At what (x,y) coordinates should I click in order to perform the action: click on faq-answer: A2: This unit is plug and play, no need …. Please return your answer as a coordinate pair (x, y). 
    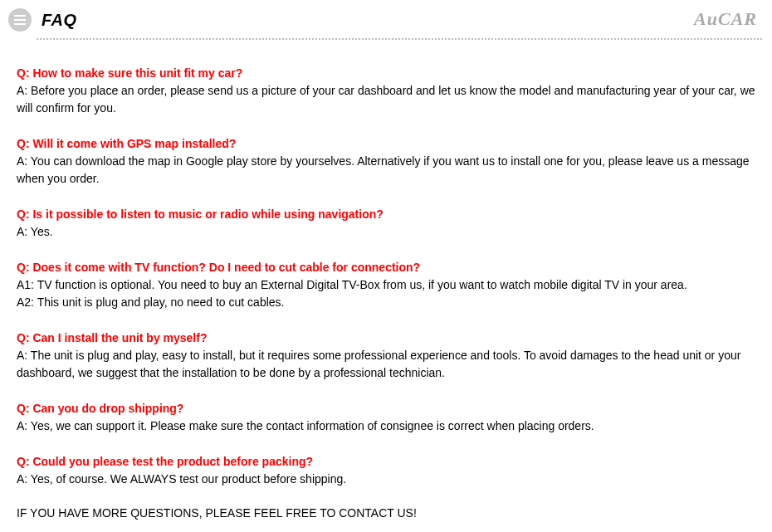
    Looking at the image, I should click on (386, 302).